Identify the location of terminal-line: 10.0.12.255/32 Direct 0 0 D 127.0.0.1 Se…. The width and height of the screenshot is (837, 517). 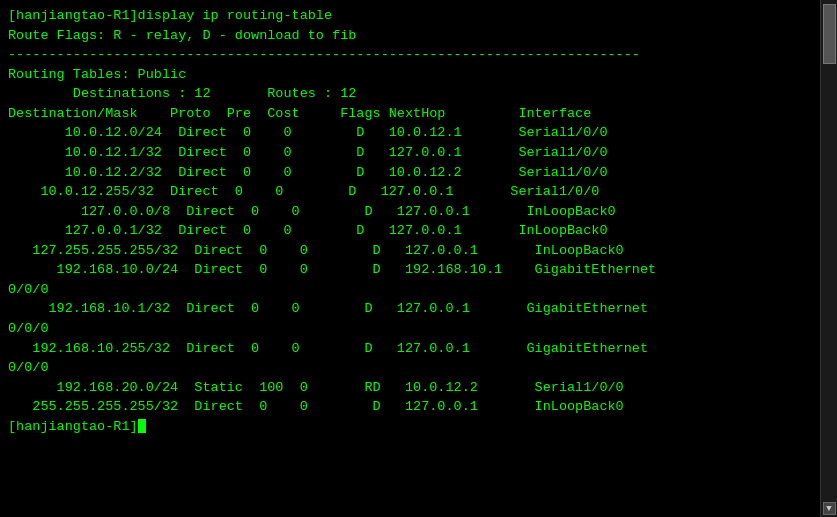
(418, 192).